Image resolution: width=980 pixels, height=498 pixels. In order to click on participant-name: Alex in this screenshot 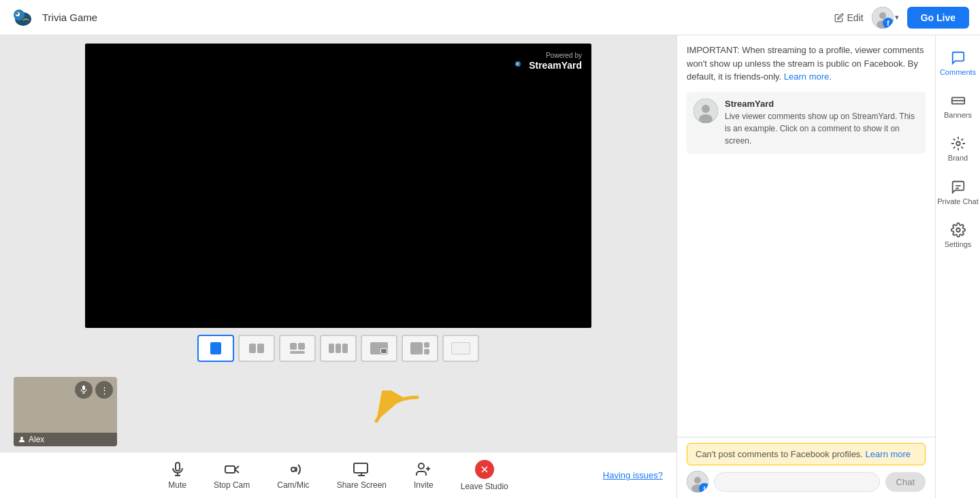, I will do `click(65, 439)`.